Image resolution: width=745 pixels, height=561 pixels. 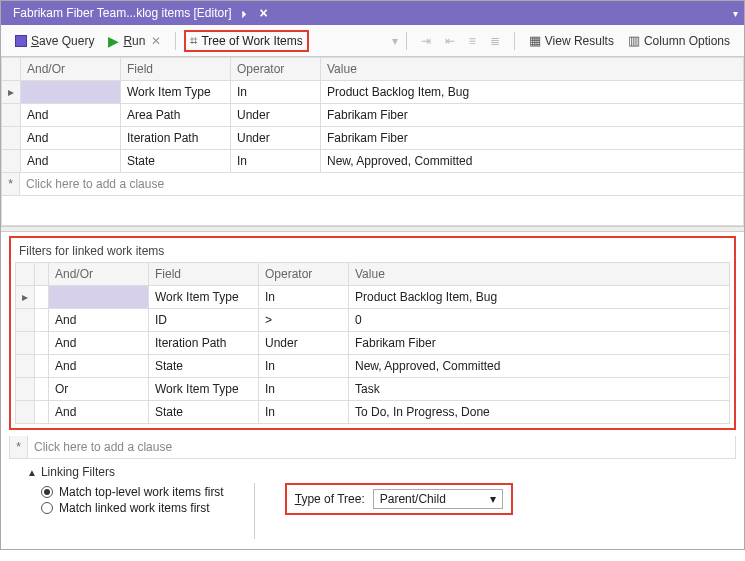 What do you see at coordinates (540, 320) in the screenshot?
I see `cell-value: 0` at bounding box center [540, 320].